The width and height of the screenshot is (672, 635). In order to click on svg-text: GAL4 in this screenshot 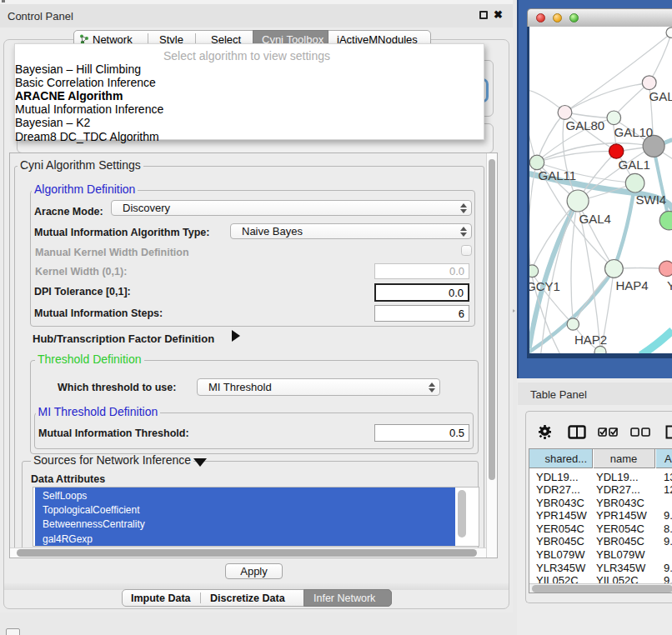, I will do `click(594, 218)`.